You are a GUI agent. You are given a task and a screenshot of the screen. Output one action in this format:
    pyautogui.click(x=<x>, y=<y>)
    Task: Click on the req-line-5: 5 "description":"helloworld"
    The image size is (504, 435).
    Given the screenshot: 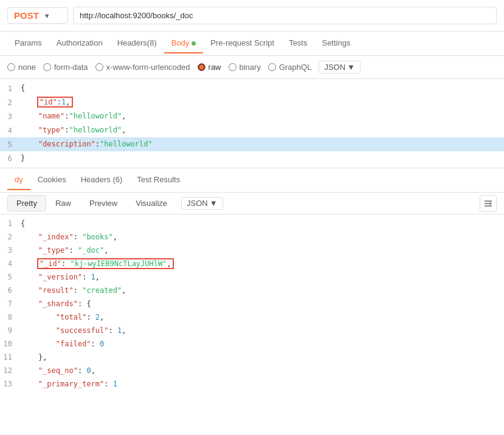 What is the action you would take?
    pyautogui.click(x=252, y=145)
    